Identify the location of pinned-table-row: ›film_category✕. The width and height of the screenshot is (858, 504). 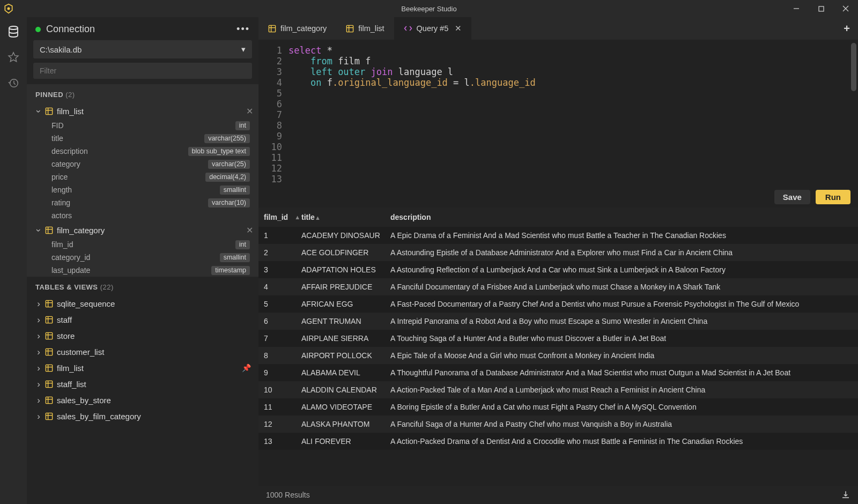
(143, 230).